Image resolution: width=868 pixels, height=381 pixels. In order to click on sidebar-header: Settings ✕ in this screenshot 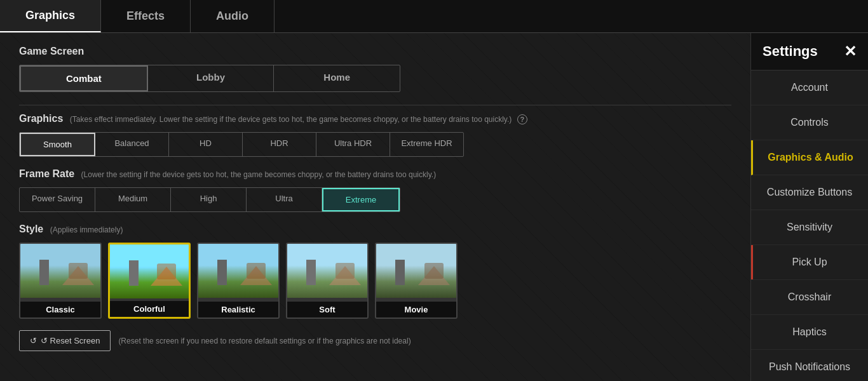, I will do `click(810, 52)`.